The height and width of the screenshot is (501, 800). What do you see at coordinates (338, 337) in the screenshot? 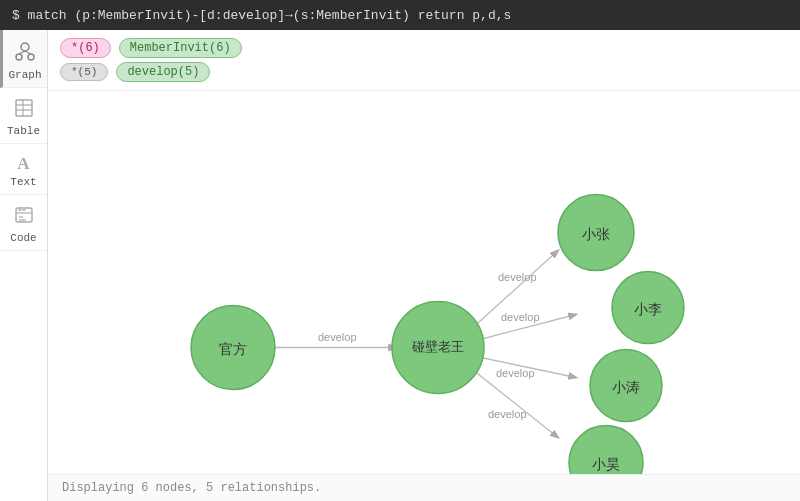
I see `edge-label-1: develop` at bounding box center [338, 337].